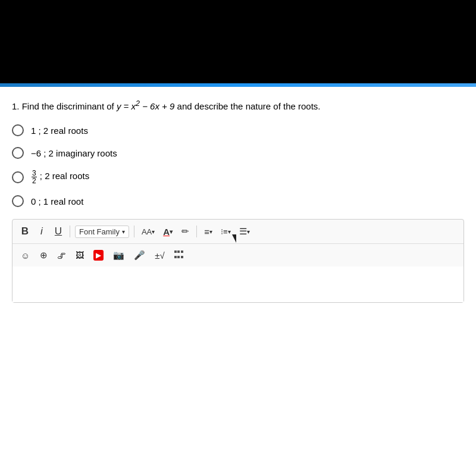 This screenshot has width=476, height=476. Describe the element at coordinates (249, 232) in the screenshot. I see `list-caret-icon: ▾` at that location.